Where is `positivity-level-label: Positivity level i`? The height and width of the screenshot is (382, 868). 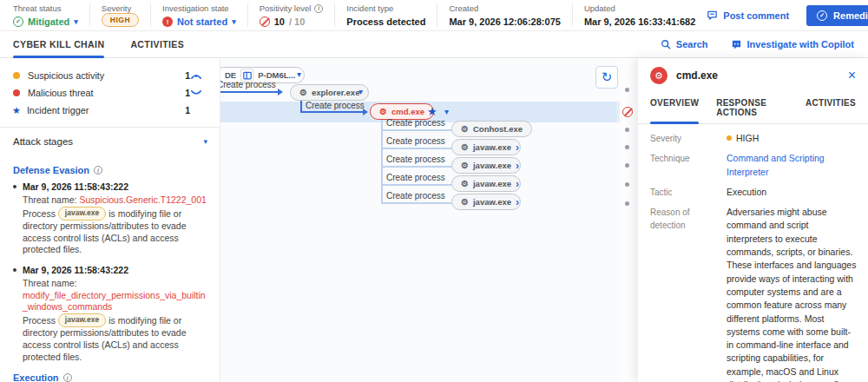
positivity-level-label: Positivity level i is located at coordinates (292, 9).